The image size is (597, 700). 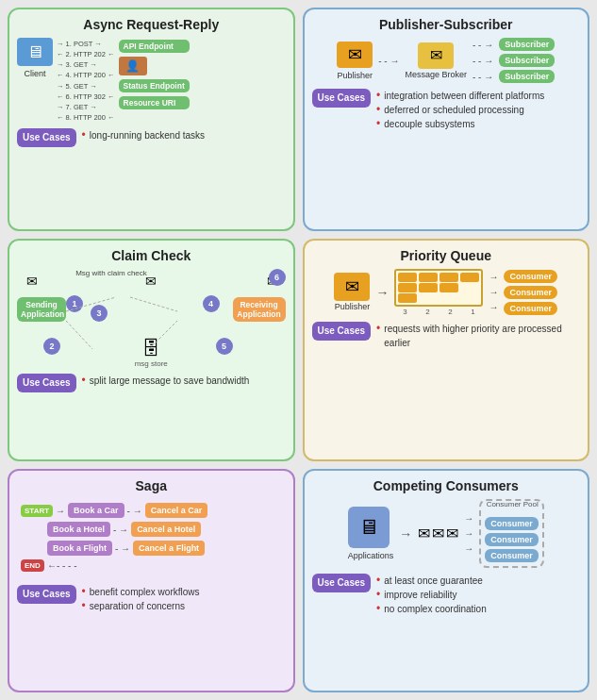 I want to click on publisher-box: ✉ Publisher, so click(x=355, y=60).